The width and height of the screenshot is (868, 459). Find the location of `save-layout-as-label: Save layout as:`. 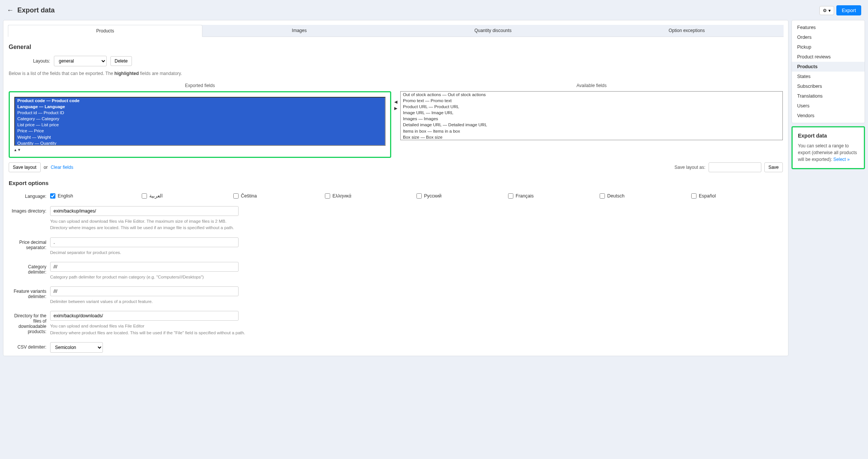

save-layout-as-label: Save layout as: is located at coordinates (690, 167).